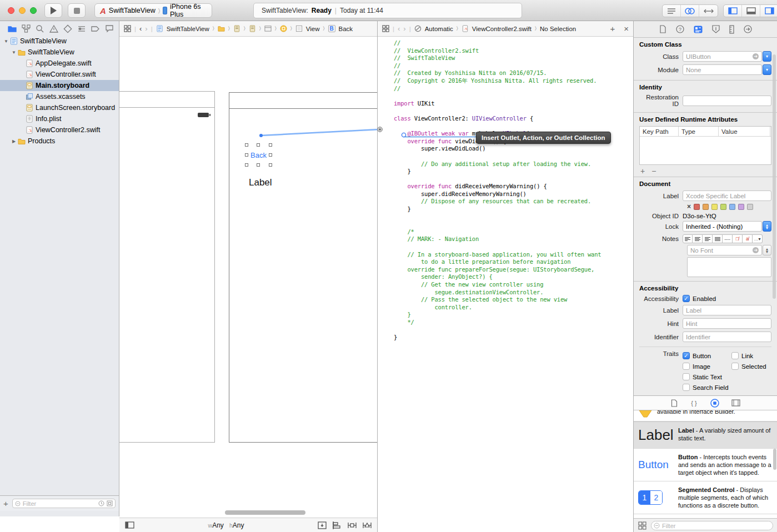  I want to click on notes-align-left-button, so click(688, 239).